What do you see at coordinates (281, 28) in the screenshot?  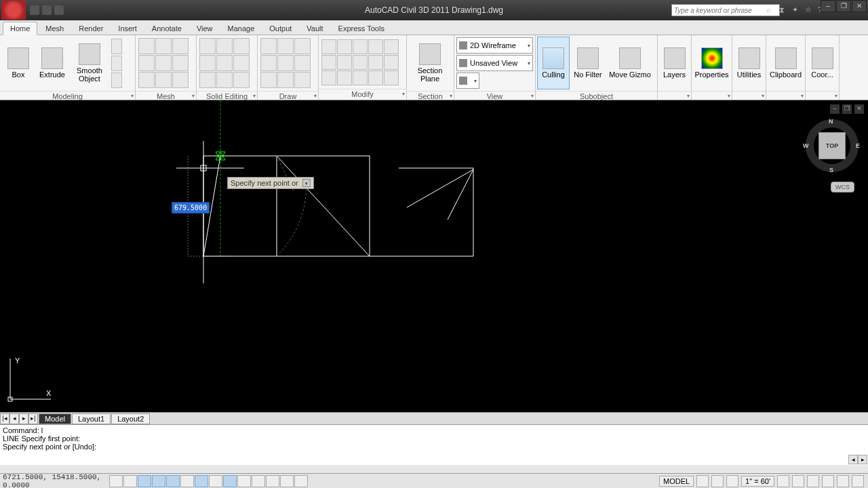 I see `tab-output: Output` at bounding box center [281, 28].